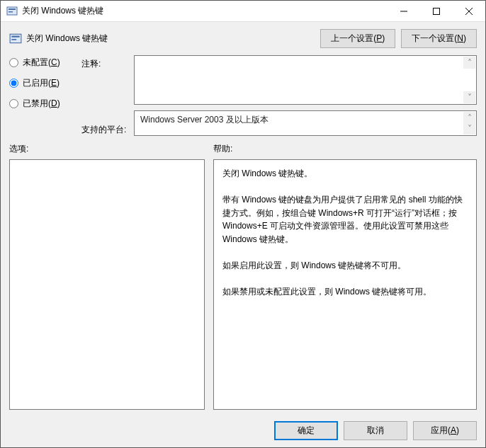 This screenshot has height=448, width=486. Describe the element at coordinates (306, 430) in the screenshot. I see `ok-button: 确定` at that location.